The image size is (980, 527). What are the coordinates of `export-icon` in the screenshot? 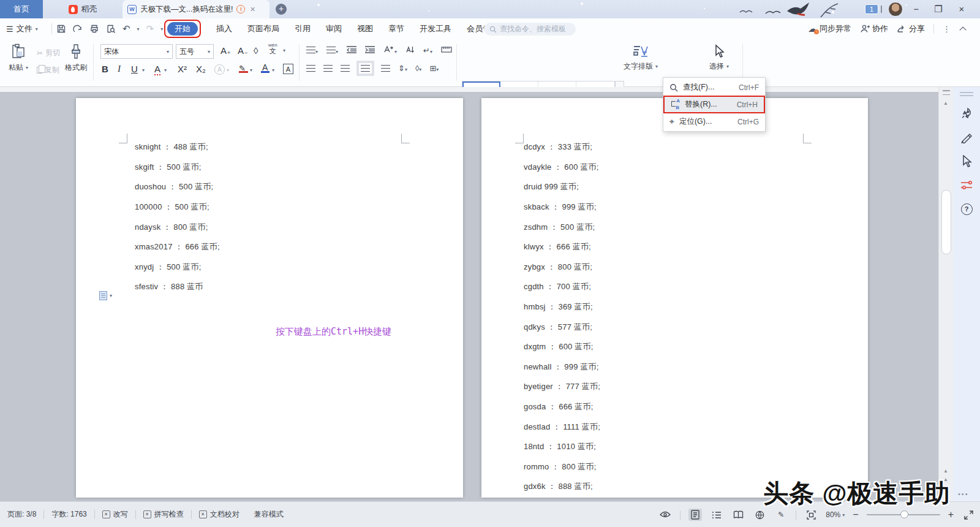 It's located at (78, 29).